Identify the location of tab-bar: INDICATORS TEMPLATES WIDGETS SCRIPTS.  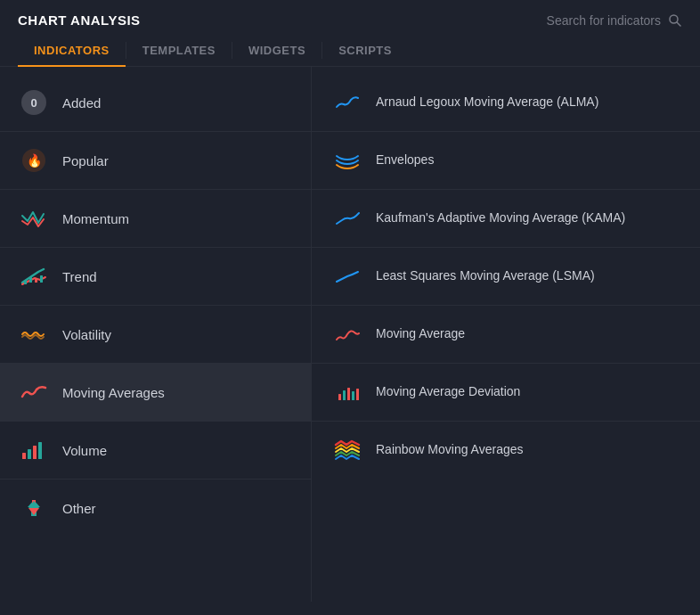
(350, 51).